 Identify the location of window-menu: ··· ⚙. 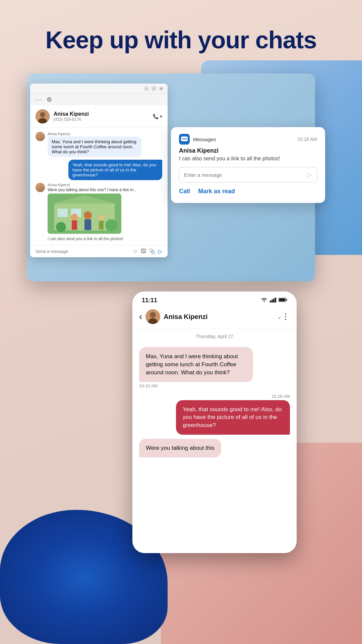
(99, 100).